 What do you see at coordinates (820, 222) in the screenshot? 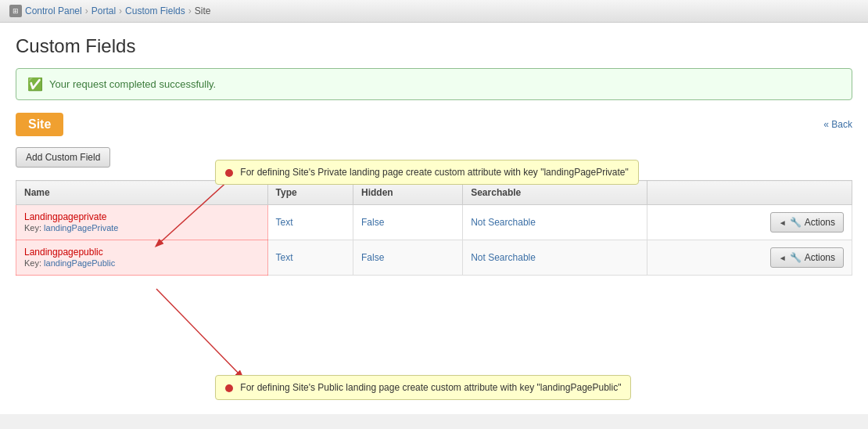
I see `actions-label-1: Actions` at bounding box center [820, 222].